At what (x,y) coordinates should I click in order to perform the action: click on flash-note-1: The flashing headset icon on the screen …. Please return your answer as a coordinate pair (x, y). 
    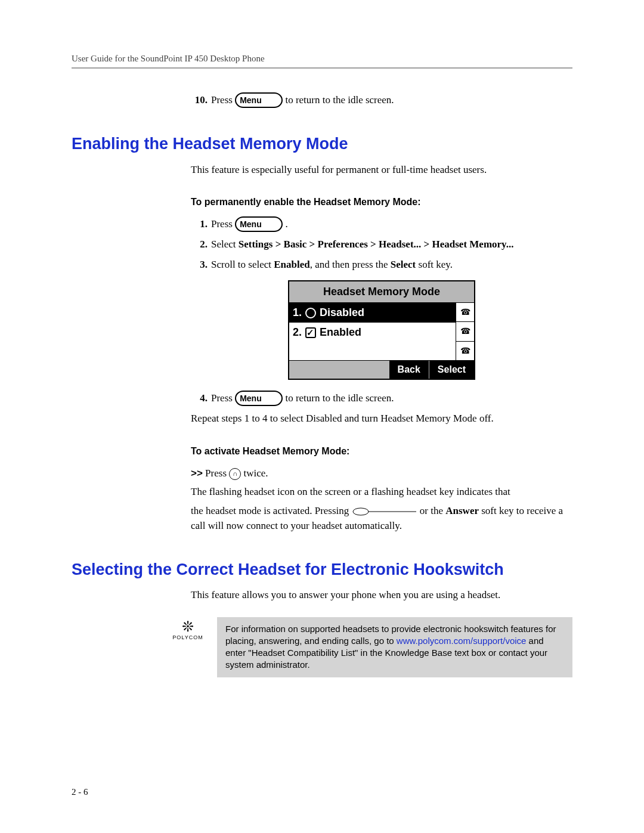
    Looking at the image, I should click on (382, 492).